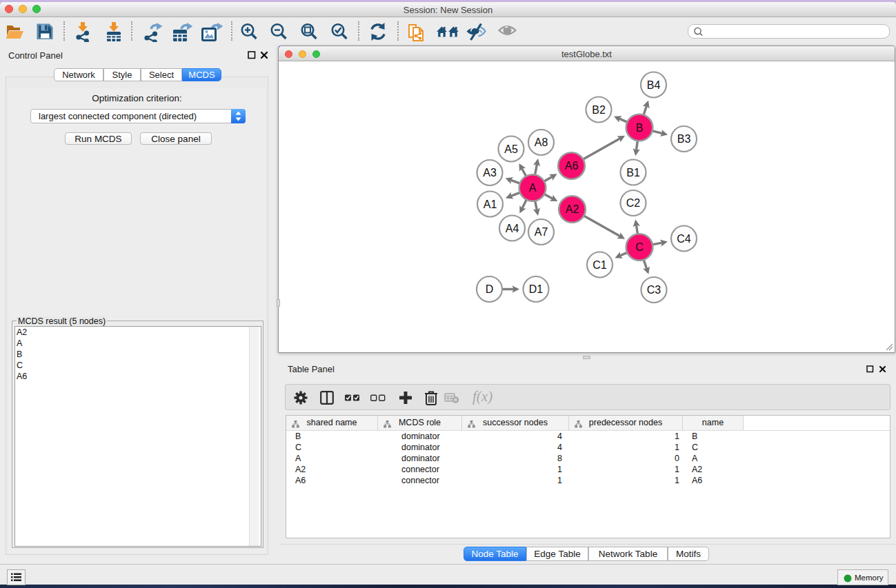 This screenshot has width=896, height=588. I want to click on svg-text: B1, so click(633, 172).